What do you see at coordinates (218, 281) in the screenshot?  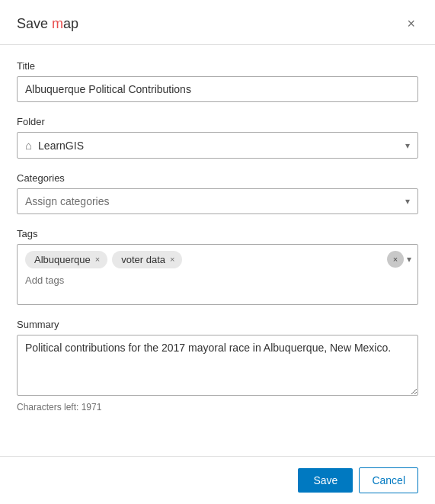 I see `add-tags-placeholder: Add tags` at bounding box center [218, 281].